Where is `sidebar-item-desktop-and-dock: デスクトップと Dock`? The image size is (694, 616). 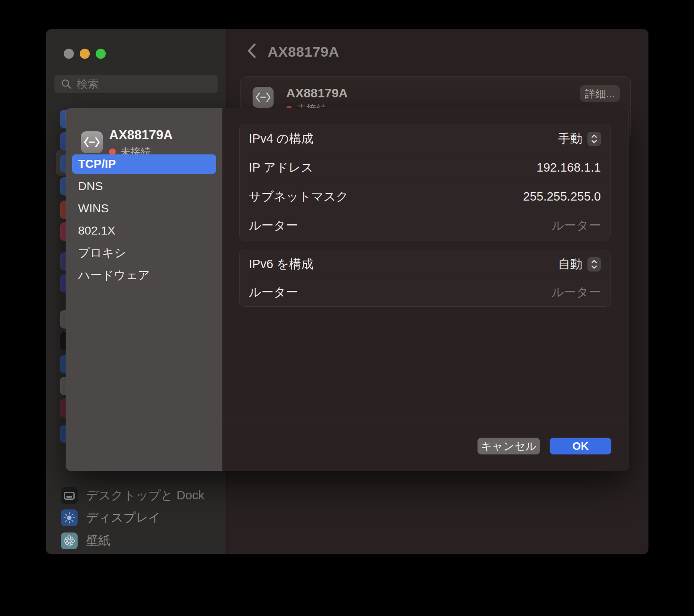
sidebar-item-desktop-and-dock: デスクトップと Dock is located at coordinates (136, 496).